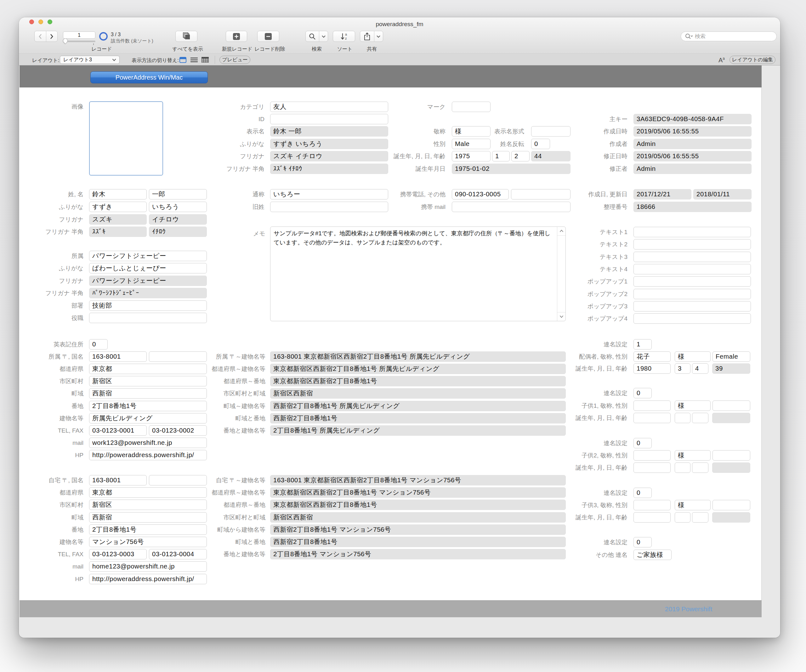 The width and height of the screenshot is (806, 672). I want to click on label-seibetsu: 性別, so click(406, 144).